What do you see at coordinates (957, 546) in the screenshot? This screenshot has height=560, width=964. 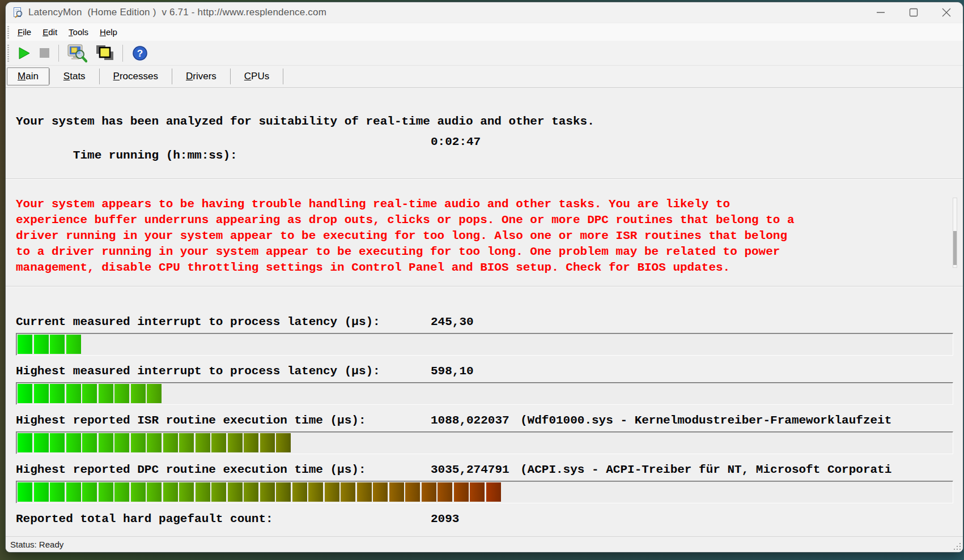 I see `resize-grip` at bounding box center [957, 546].